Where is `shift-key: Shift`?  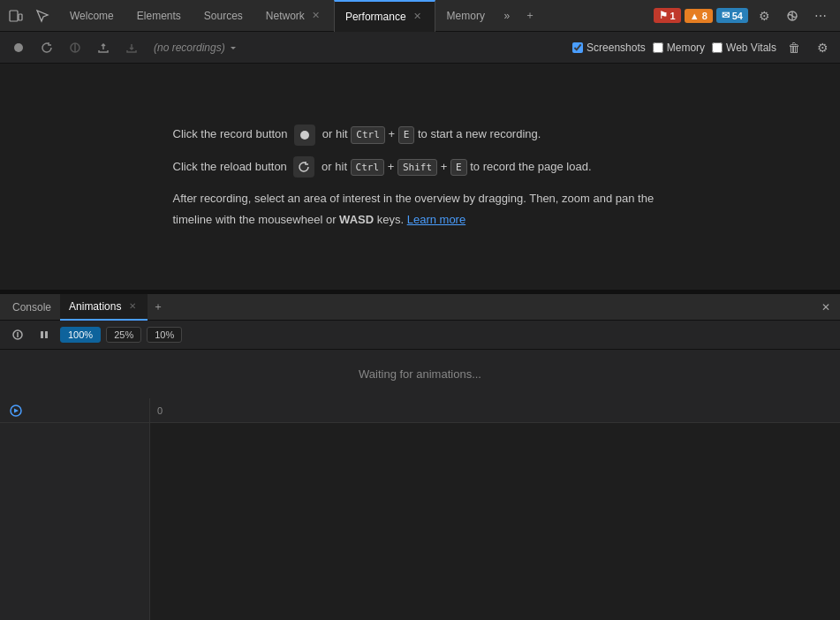
shift-key: Shift is located at coordinates (417, 168).